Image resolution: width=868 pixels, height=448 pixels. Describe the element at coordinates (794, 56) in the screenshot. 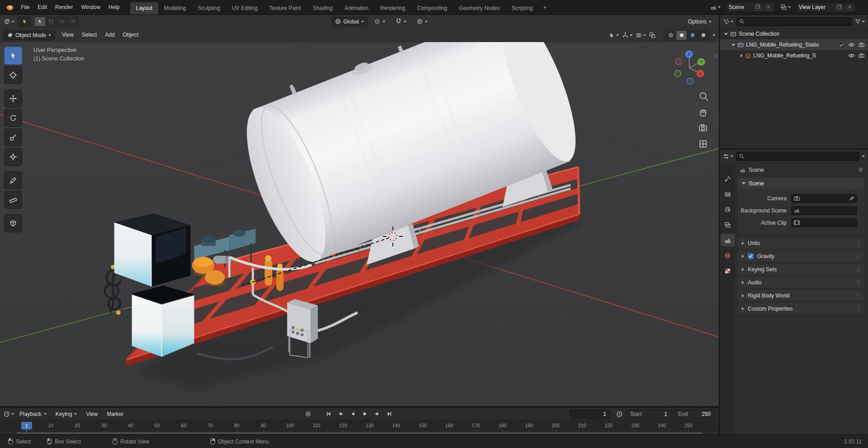

I see `outliner-row-lng-object: LNG_Mobile_Refueling_S` at that location.